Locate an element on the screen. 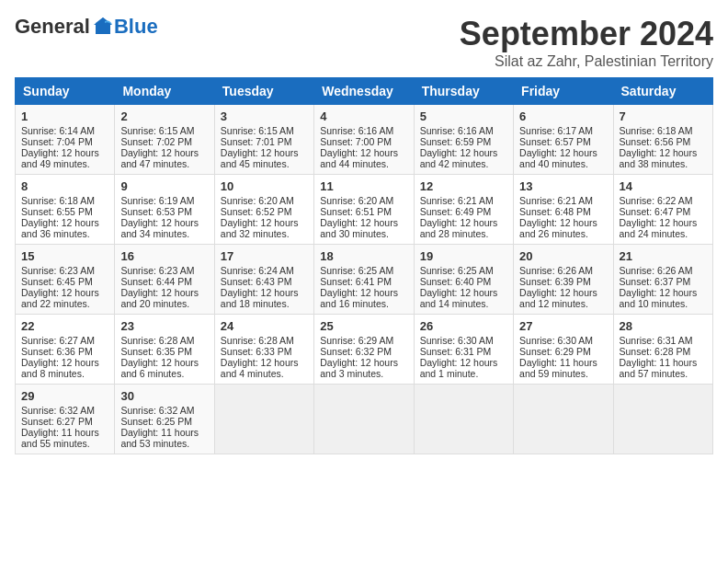 The height and width of the screenshot is (563, 728). day-number: 14 is located at coordinates (664, 186).